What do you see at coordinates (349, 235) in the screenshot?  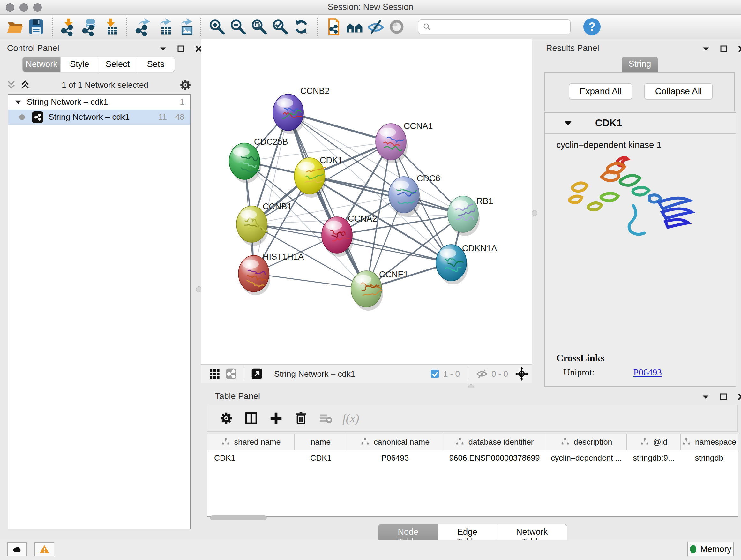 I see `network-node-CCNA2: CCNA2` at bounding box center [349, 235].